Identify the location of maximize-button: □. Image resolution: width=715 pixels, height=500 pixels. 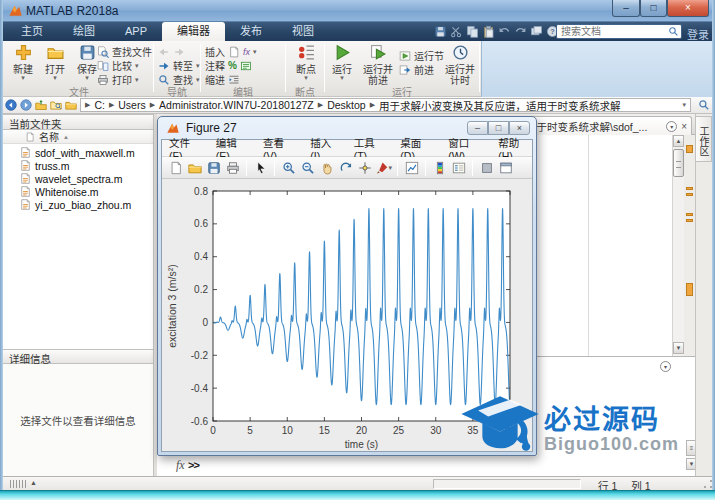
(654, 8).